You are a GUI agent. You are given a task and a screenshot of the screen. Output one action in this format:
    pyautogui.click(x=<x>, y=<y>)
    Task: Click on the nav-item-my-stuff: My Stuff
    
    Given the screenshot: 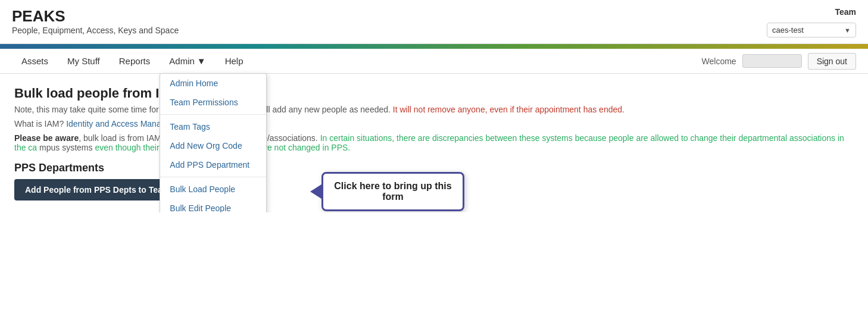 What is the action you would take?
    pyautogui.click(x=83, y=61)
    